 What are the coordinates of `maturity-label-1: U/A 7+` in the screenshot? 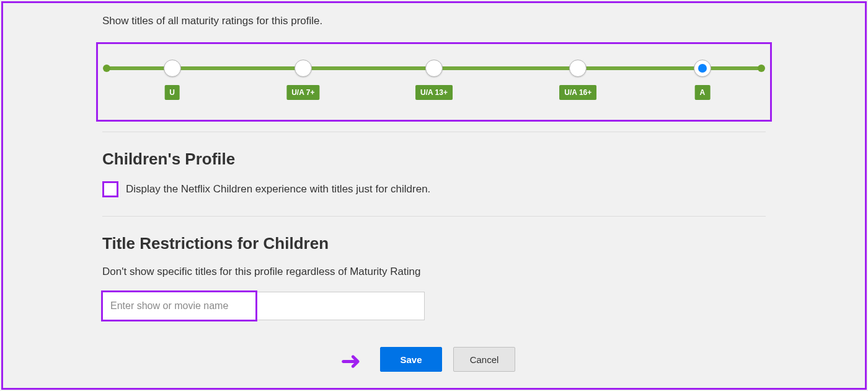 It's located at (303, 92).